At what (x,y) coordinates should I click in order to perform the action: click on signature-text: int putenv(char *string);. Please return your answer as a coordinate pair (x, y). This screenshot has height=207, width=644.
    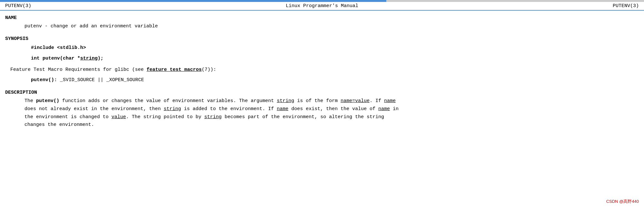
    Looking at the image, I should click on (67, 59).